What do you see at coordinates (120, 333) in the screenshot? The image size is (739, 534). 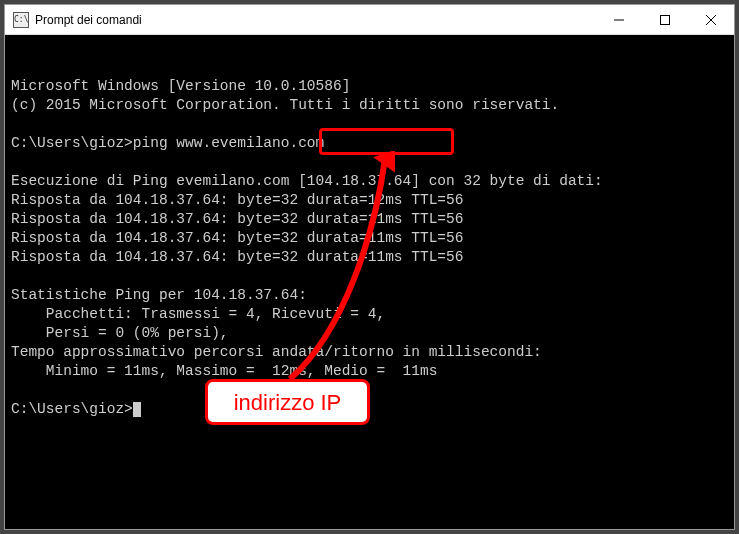 I see `stats-loss: Persi = 0 (0% persi),` at bounding box center [120, 333].